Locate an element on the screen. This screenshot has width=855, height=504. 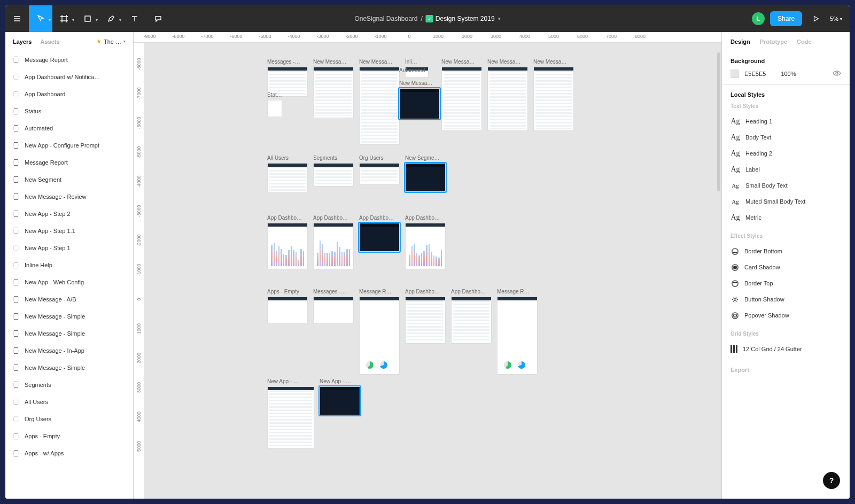
layer-item: New Message - Review is located at coordinates (69, 197).